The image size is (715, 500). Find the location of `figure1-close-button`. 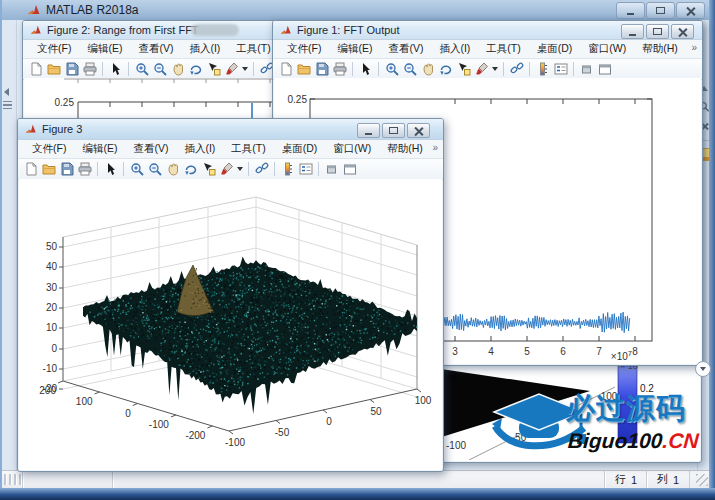

figure1-close-button is located at coordinates (682, 32).